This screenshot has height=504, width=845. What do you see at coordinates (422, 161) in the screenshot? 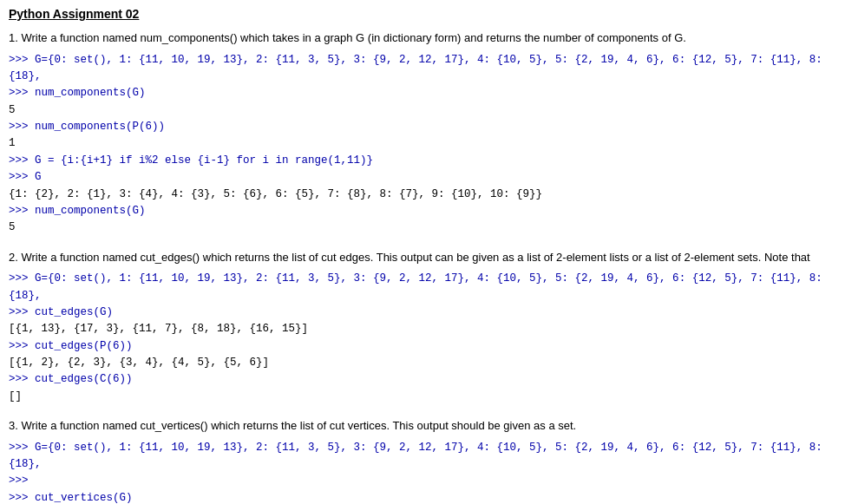
I see `code-line: >>> G = {i:{i+1} if i%2 else {i-1} for i…` at bounding box center [422, 161].